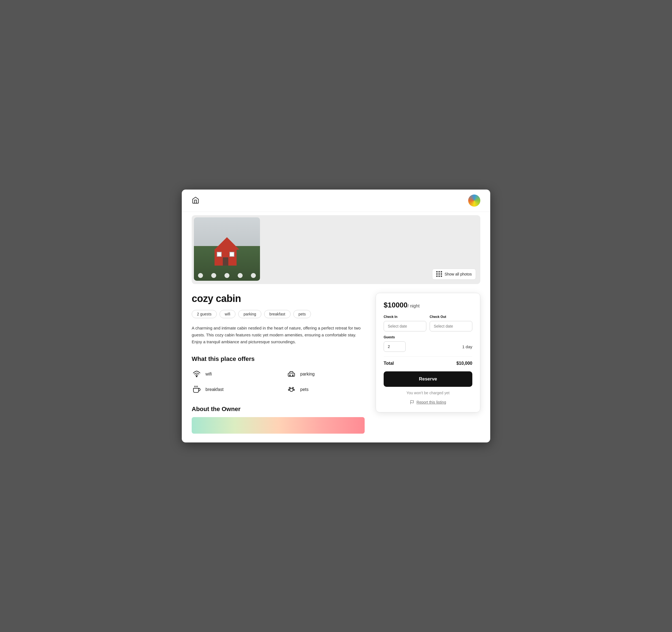  What do you see at coordinates (428, 393) in the screenshot?
I see `no-charge-text: You won't be charged yet` at bounding box center [428, 393].